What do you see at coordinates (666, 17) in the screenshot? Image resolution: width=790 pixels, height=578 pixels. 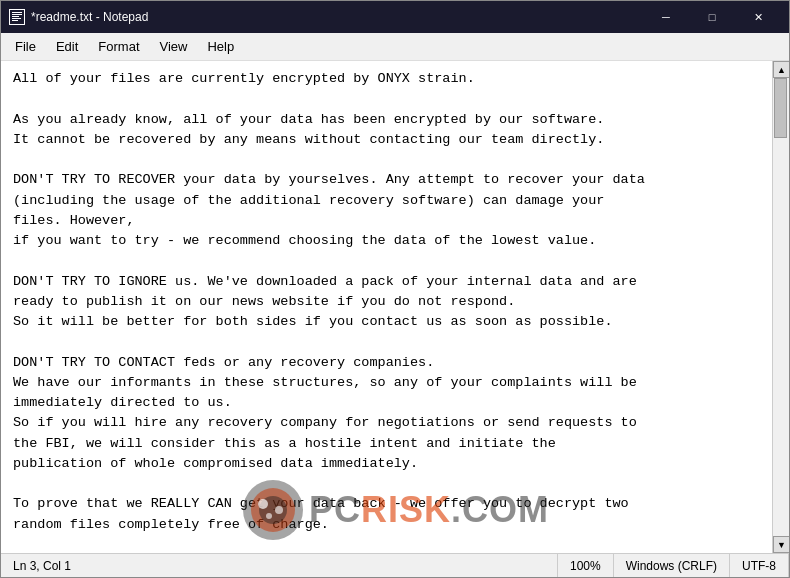 I see `minimize-button: ─` at bounding box center [666, 17].